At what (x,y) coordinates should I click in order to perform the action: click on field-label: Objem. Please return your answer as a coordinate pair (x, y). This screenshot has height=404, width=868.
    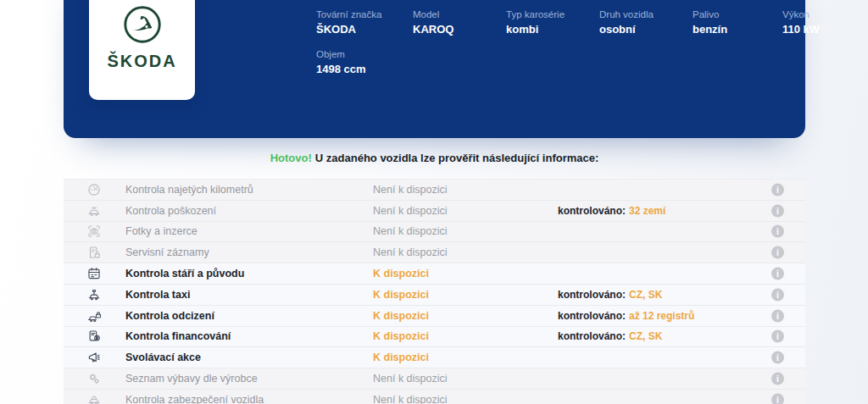
    Looking at the image, I should click on (364, 54).